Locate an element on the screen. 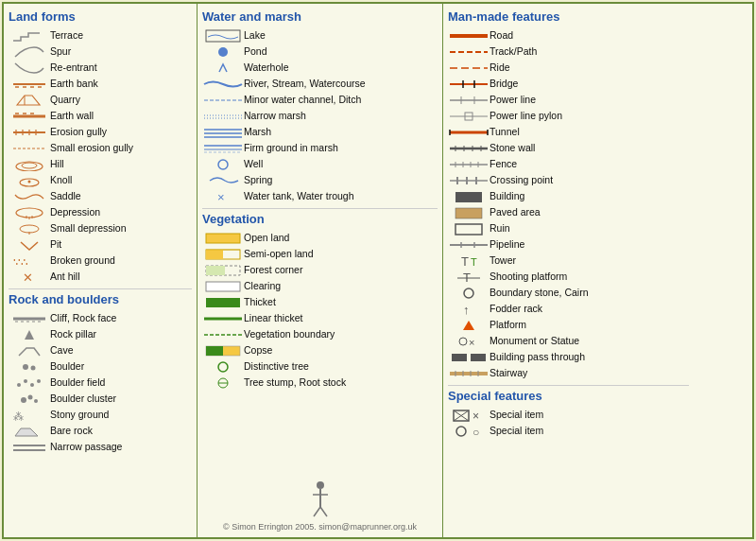 The image size is (756, 541). label-power-line: Power line is located at coordinates (512, 100).